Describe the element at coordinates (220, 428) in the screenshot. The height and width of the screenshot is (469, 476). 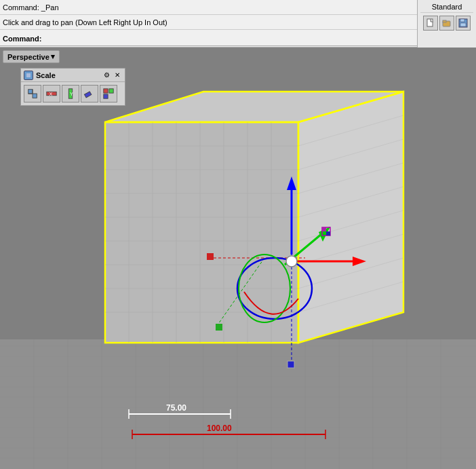
I see `dim-text-100: 100.00` at that location.